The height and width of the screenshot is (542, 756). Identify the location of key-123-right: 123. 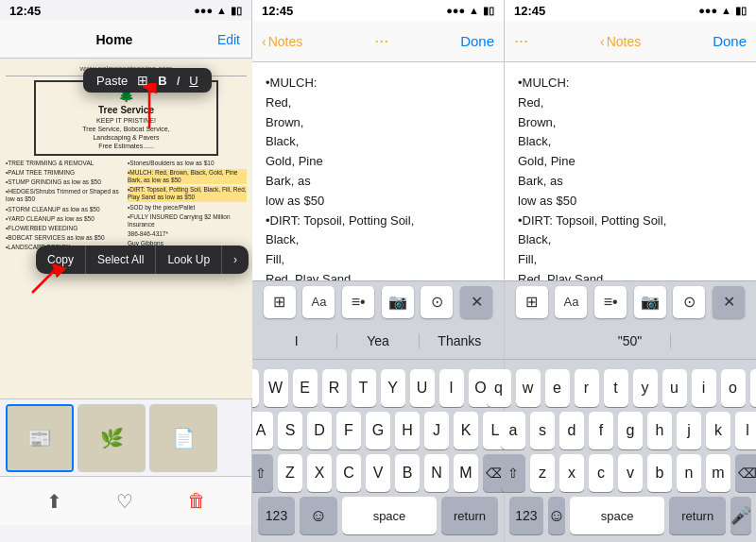
(526, 516).